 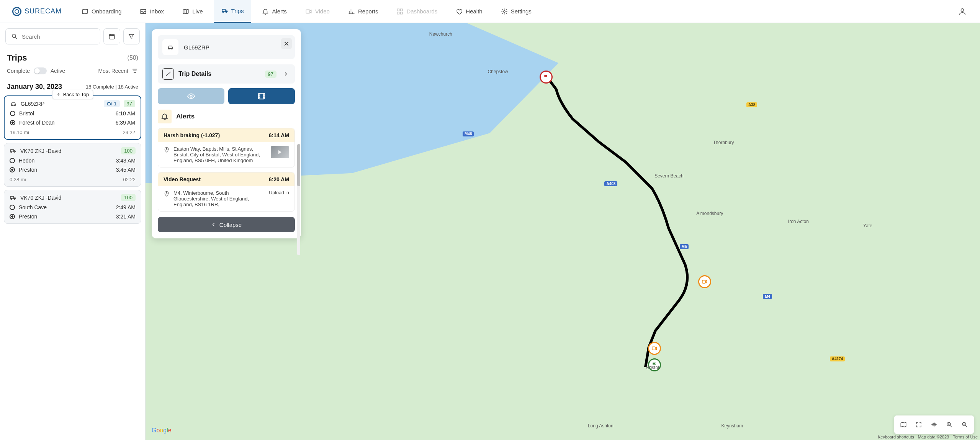 What do you see at coordinates (37, 123) in the screenshot?
I see `dest-name: Forest of Dean` at bounding box center [37, 123].